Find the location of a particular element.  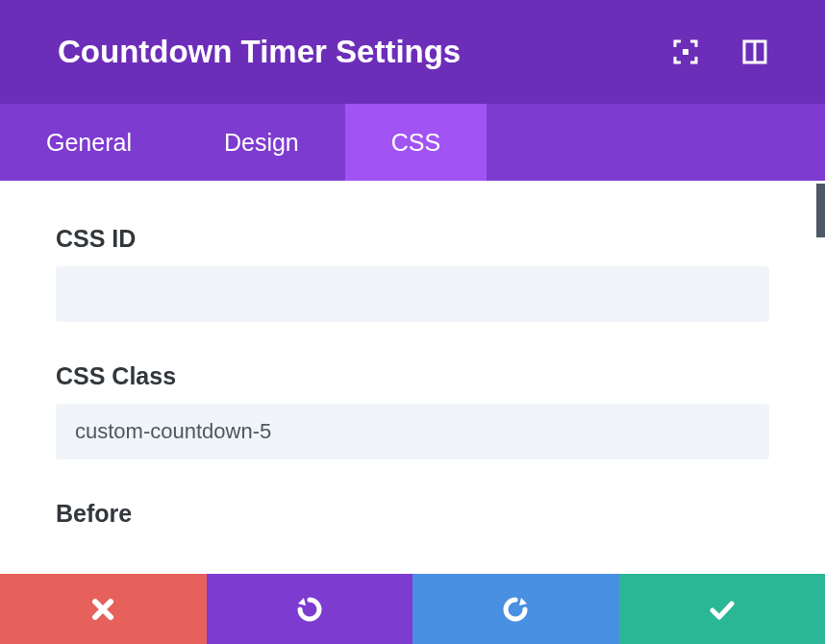

redo-icon is located at coordinates (515, 609).